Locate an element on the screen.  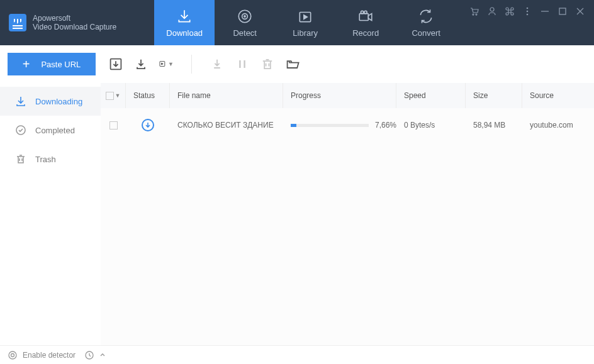
menu-dots-icon is located at coordinates (527, 11).